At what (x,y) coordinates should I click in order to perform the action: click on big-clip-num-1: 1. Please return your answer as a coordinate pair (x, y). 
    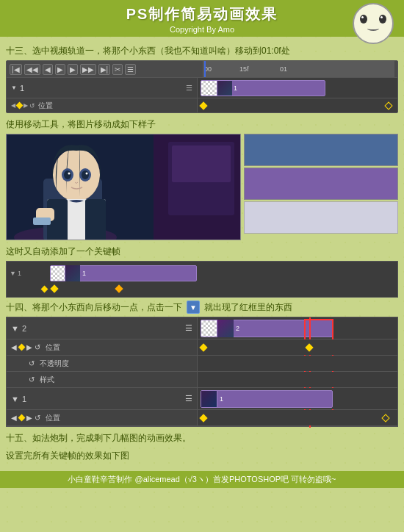
    Looking at the image, I should click on (222, 399).